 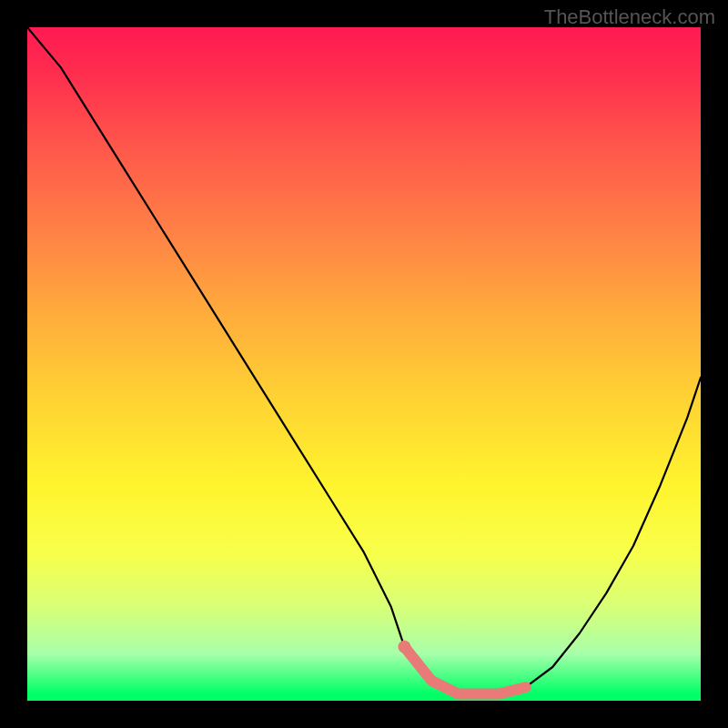 What do you see at coordinates (404, 647) in the screenshot?
I see `chart-highlight-dot` at bounding box center [404, 647].